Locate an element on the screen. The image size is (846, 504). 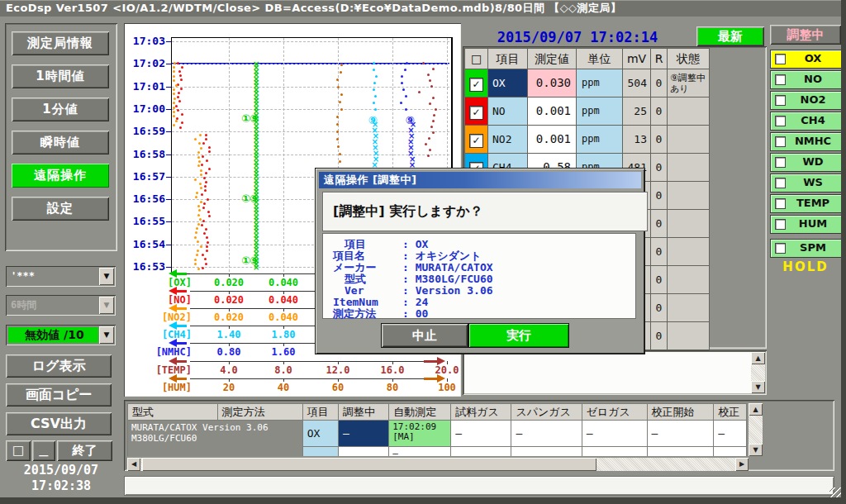
calibration-vscrollbar: ▲ ▼ is located at coordinates (755, 430).